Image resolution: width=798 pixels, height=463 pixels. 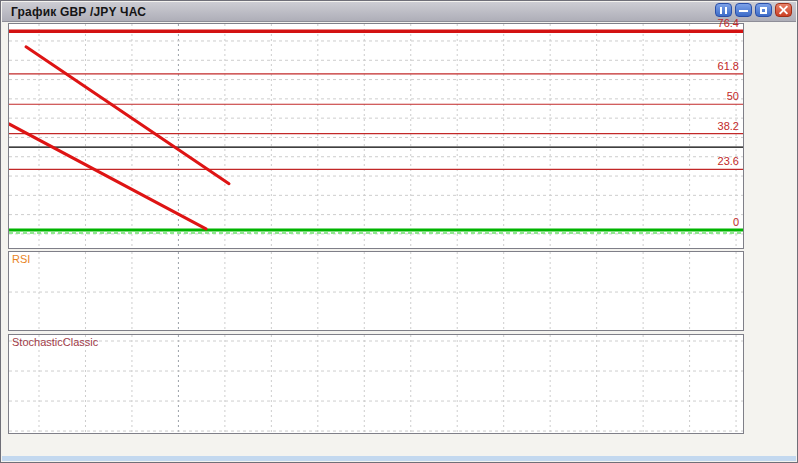 I want to click on fib-level-label: 61.8, so click(x=728, y=66).